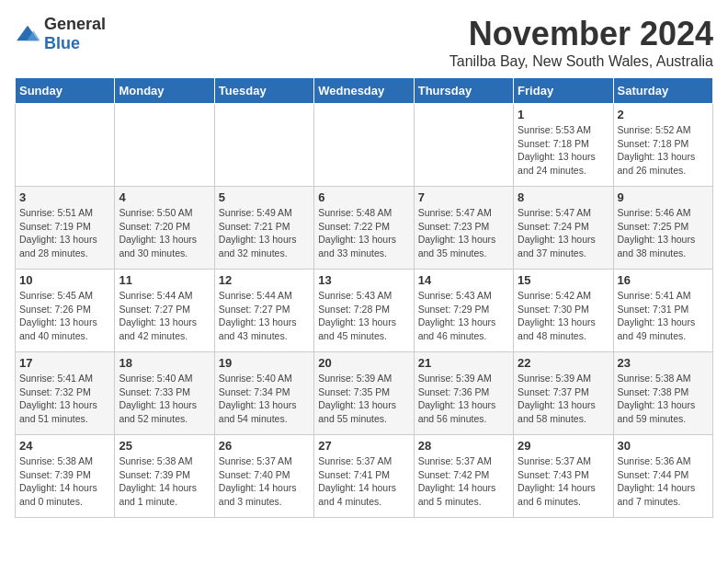 The height and width of the screenshot is (563, 728). Describe the element at coordinates (28, 34) in the screenshot. I see `logo-icon` at that location.